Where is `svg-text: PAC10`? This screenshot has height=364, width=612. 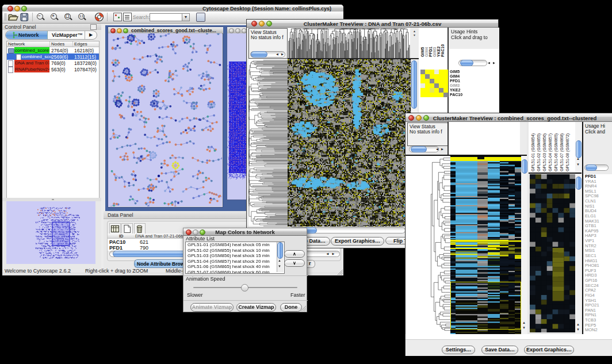 svg-text: PAC10 is located at coordinates (443, 51).